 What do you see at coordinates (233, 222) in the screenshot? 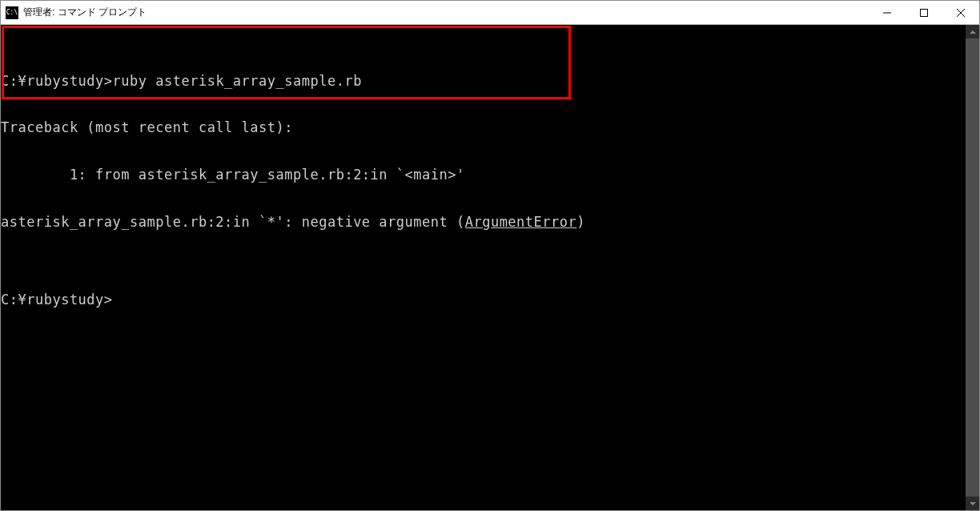
I see `error-text-a: asterisk_array_sample.rb:2:in `*': negat…` at bounding box center [233, 222].